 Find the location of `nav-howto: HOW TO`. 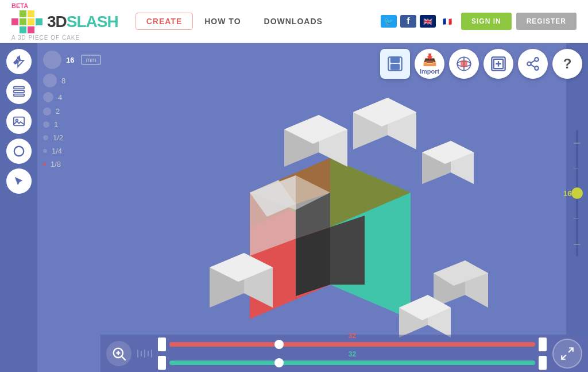

nav-howto: HOW TO is located at coordinates (223, 21).